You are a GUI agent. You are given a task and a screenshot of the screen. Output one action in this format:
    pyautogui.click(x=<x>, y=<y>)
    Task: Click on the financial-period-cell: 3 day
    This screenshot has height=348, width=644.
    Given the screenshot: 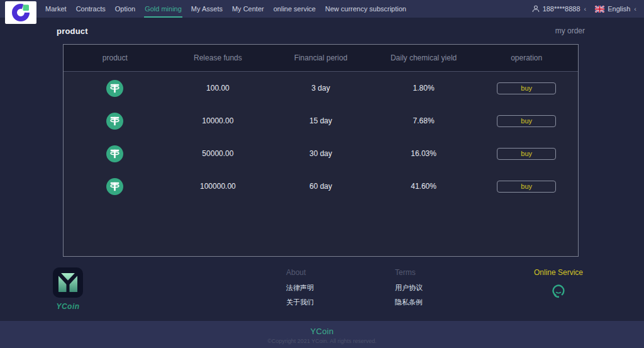 What is the action you would take?
    pyautogui.click(x=321, y=88)
    